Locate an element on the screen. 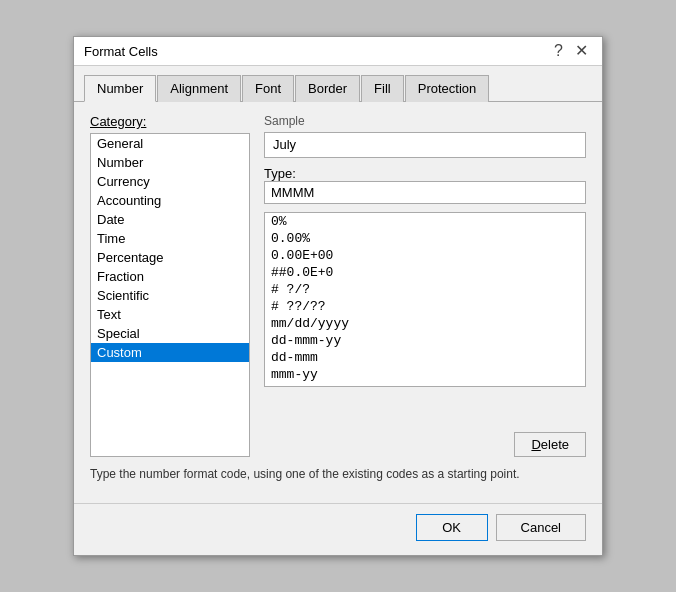 The height and width of the screenshot is (592, 676). type-section: Type: is located at coordinates (425, 185).